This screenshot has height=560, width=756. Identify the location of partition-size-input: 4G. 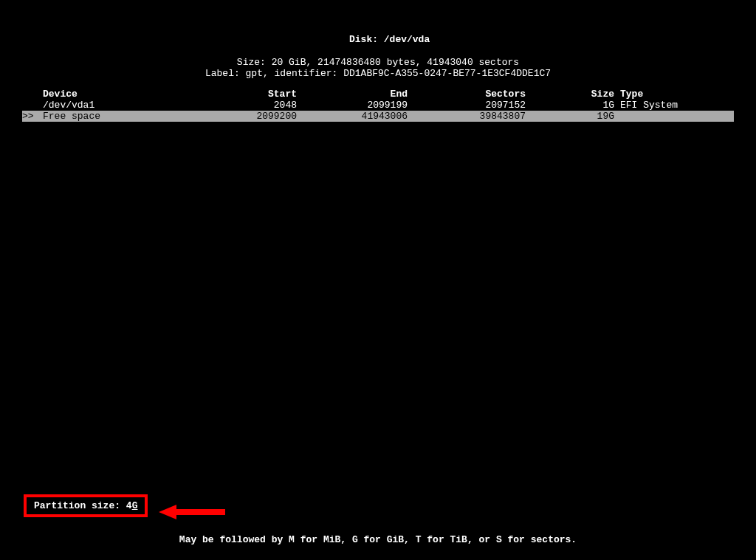
(132, 506).